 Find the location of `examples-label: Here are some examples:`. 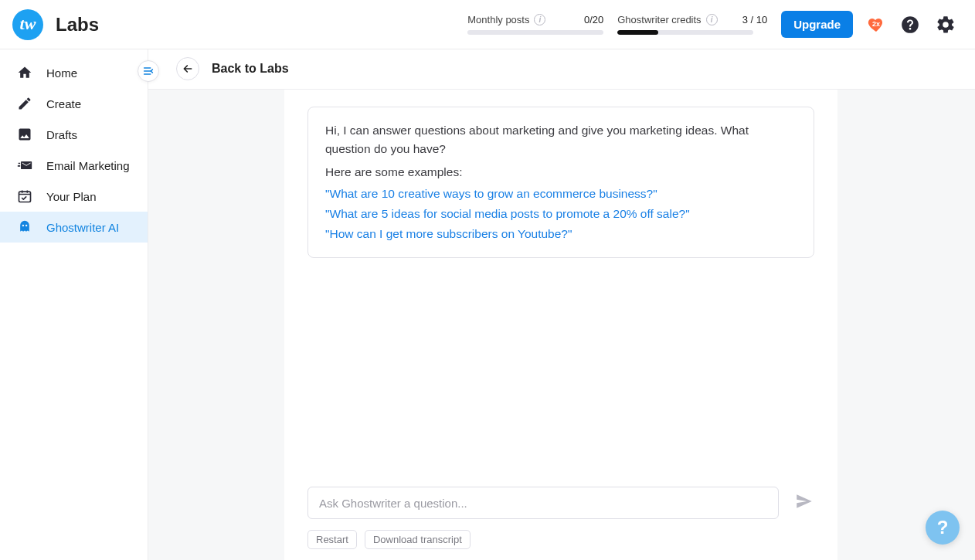

examples-label: Here are some examples: is located at coordinates (561, 172).